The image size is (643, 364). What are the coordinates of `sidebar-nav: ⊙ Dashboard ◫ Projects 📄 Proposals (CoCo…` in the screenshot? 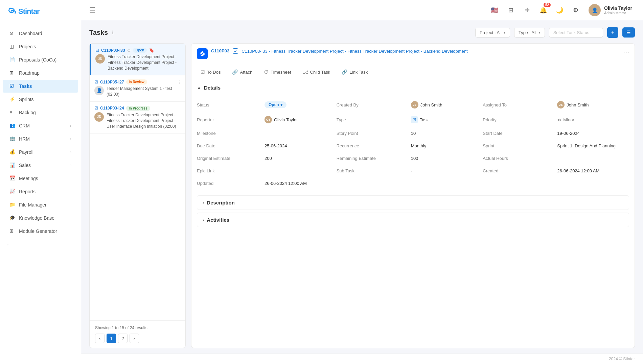 It's located at (41, 194).